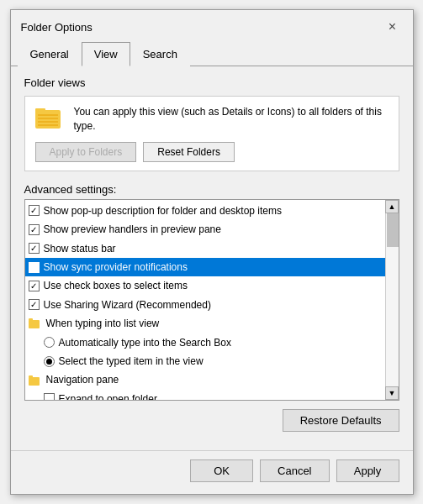 This screenshot has height=504, width=423. Describe the element at coordinates (205, 211) in the screenshot. I see `list-item: Show pop-up description for folder and d…` at that location.